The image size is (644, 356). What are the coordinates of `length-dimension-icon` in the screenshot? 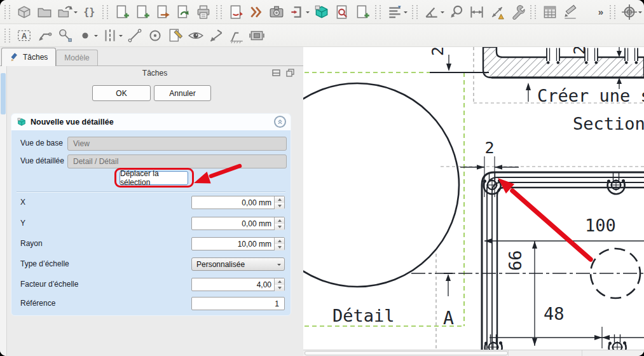 It's located at (477, 12).